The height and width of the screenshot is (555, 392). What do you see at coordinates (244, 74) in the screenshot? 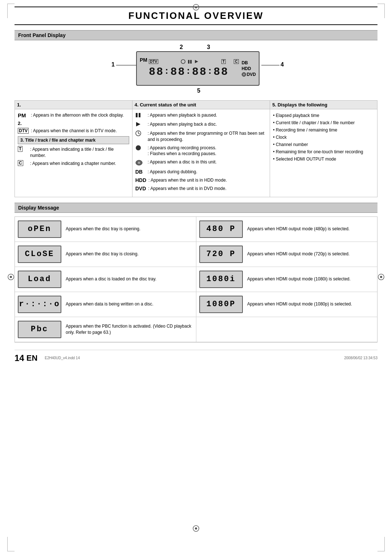
I see `dvd-disc-icon` at bounding box center [244, 74].